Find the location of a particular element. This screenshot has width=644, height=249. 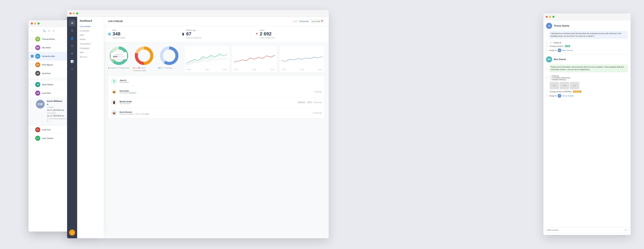

contact-check-grant is located at coordinates (32, 93).